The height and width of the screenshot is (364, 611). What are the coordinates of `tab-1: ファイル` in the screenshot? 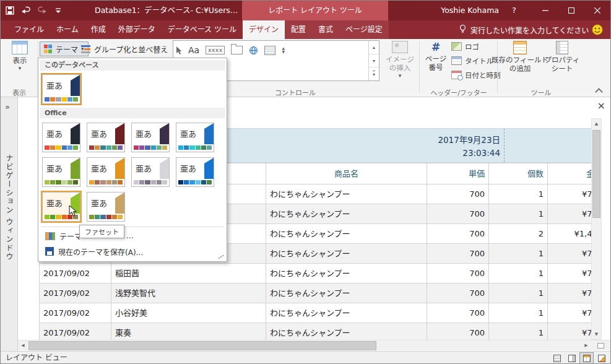 It's located at (29, 30).